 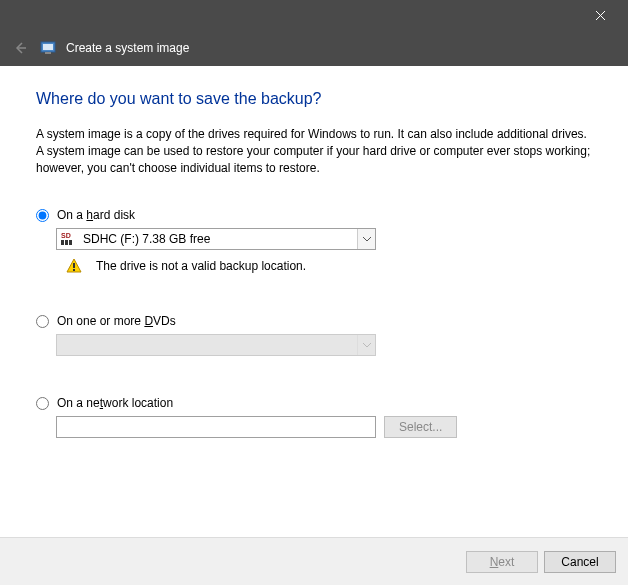 I want to click on header: Create a system image, so click(x=314, y=48).